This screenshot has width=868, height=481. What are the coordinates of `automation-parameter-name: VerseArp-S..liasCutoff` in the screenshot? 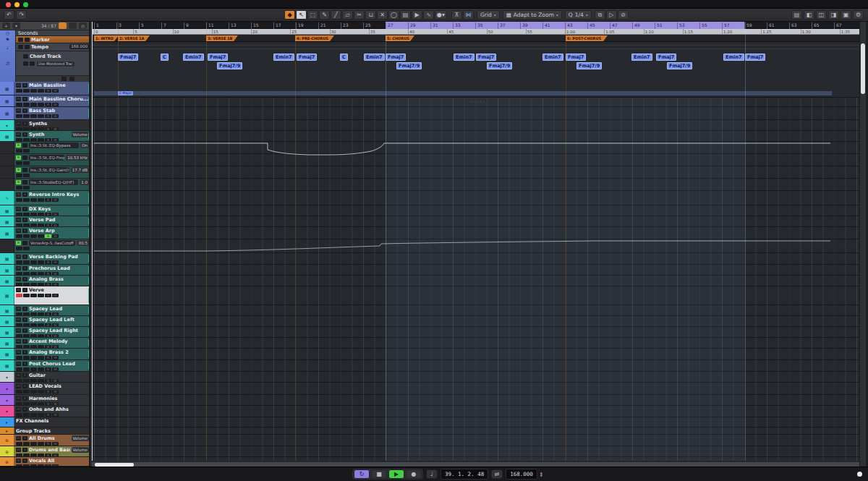 It's located at (52, 243).